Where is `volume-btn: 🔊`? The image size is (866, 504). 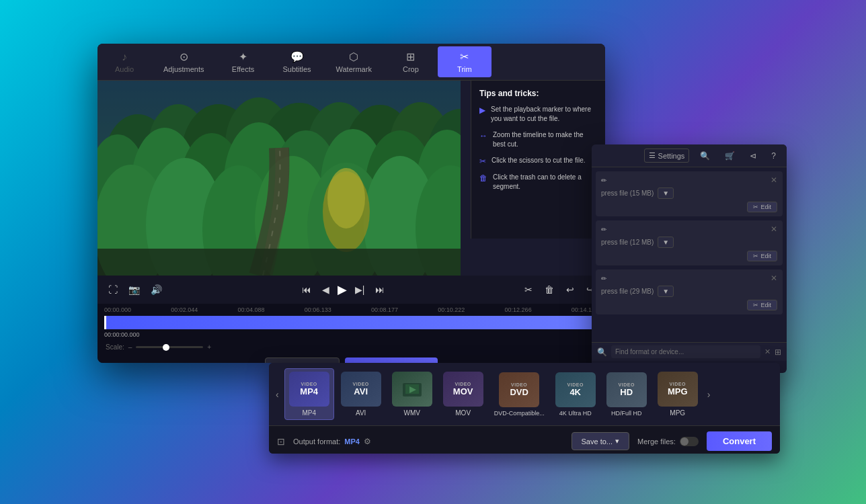
volume-btn: 🔊 is located at coordinates (156, 290).